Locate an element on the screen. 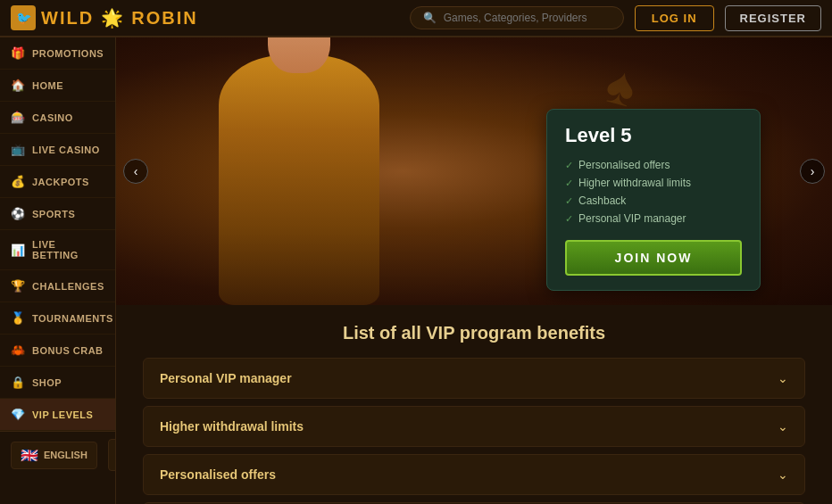 Image resolution: width=832 pixels, height=504 pixels. sidebar-icon-challenges: 🏆 is located at coordinates (18, 285).